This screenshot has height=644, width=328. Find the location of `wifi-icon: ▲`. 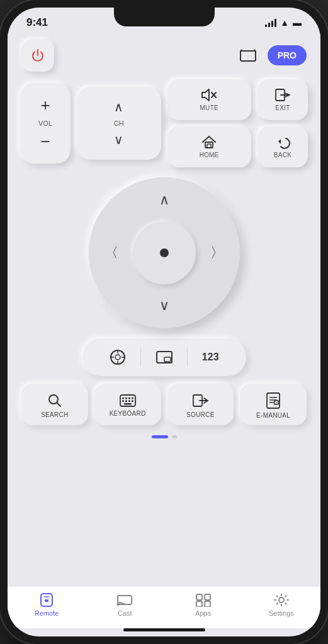

wifi-icon: ▲ is located at coordinates (285, 23).